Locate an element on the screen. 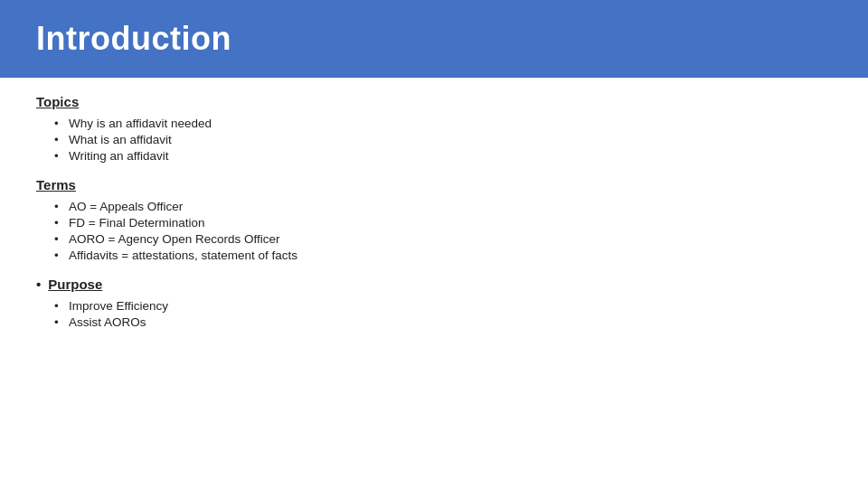  topics-section: Topics Why is an affidavit needed What i… is located at coordinates (434, 128).